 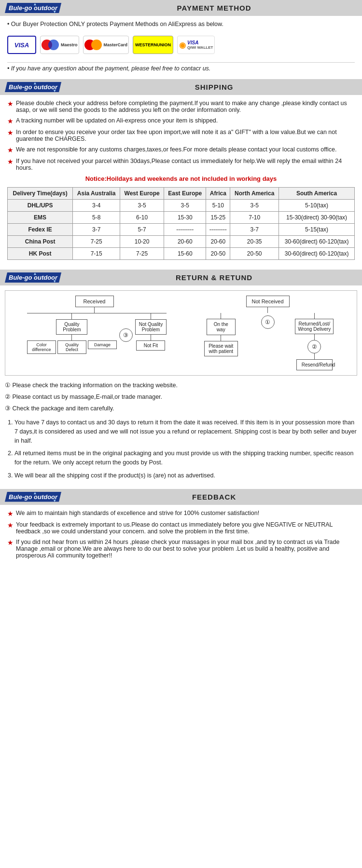 What do you see at coordinates (11, 150) in the screenshot?
I see `star-icon-4: ★` at bounding box center [11, 150].